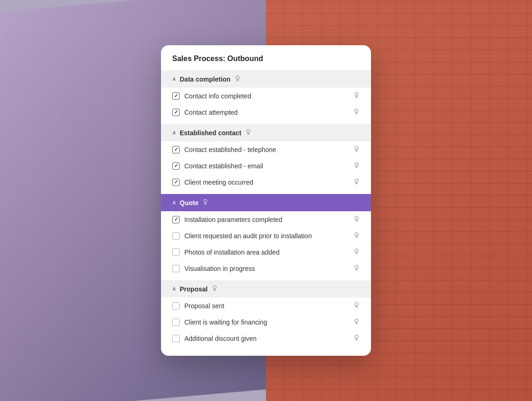 This screenshot has width=532, height=401. Describe the element at coordinates (266, 322) in the screenshot. I see `item-waiting-financing-label: Client is waiting for financing` at that location.